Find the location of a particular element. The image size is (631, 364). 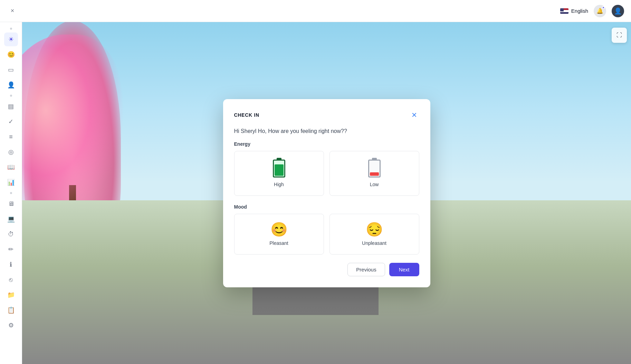

sidebar-item-folder: 📁 is located at coordinates (11, 295).